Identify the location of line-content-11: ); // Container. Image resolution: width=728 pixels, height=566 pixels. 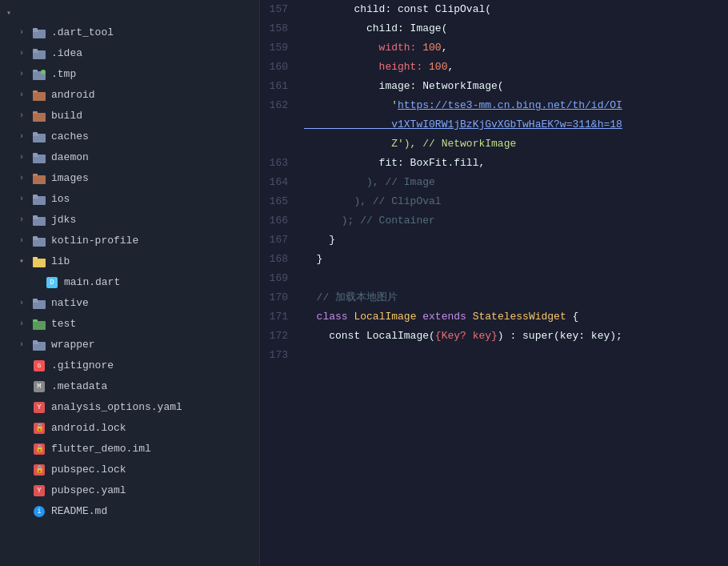
(516, 221).